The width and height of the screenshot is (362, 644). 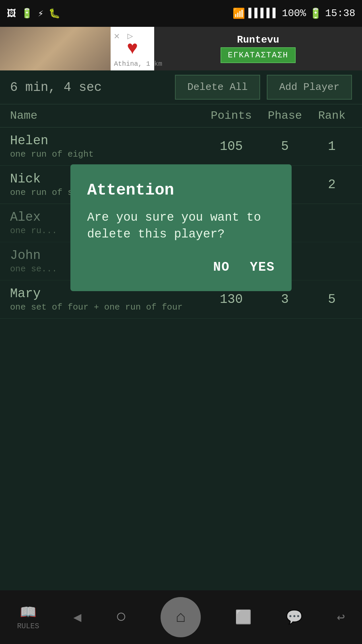 I want to click on delete-confirmation-modal: Attention Are you sure you want to delet…, so click(x=181, y=228).